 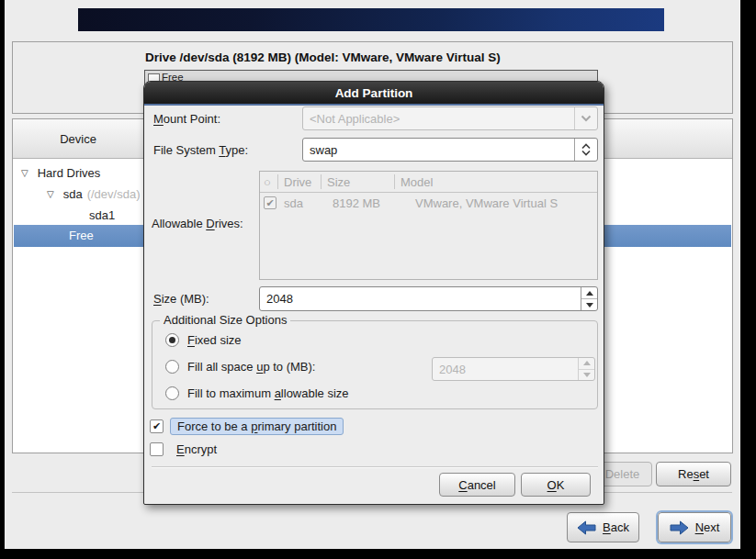 What do you see at coordinates (358, 182) in the screenshot?
I see `size-column-header: Size` at bounding box center [358, 182].